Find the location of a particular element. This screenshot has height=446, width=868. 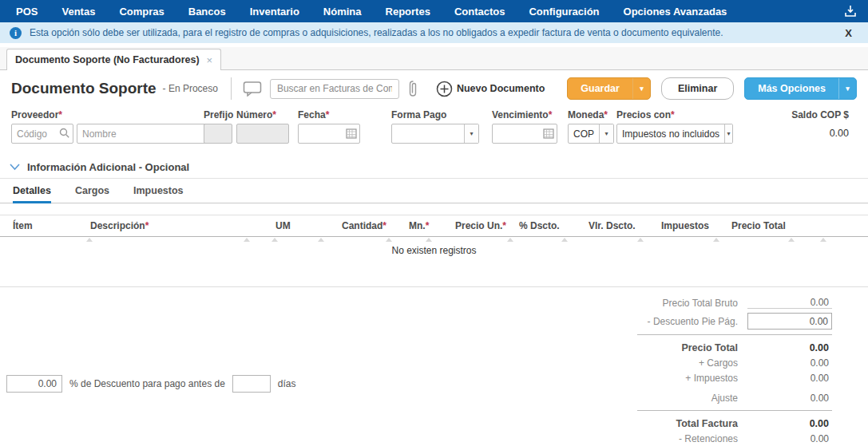

proveedor-nombre-input is located at coordinates (142, 134).